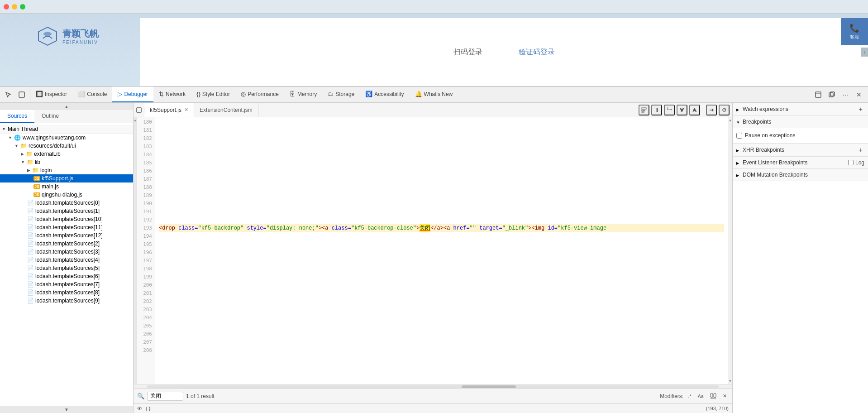 This screenshot has height=413, width=868. What do you see at coordinates (133, 94) in the screenshot?
I see `tab-debugger: ▷ Debugger` at bounding box center [133, 94].